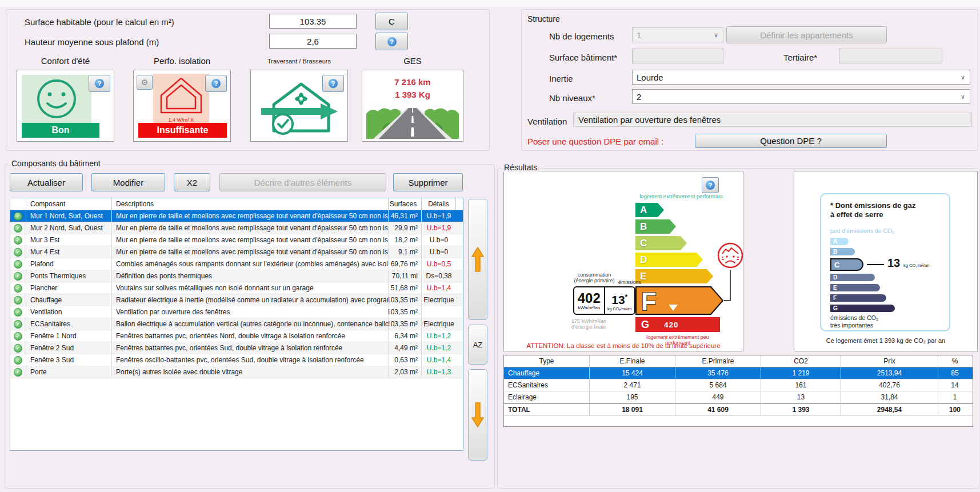 Image resolution: width=980 pixels, height=492 pixels. Describe the element at coordinates (237, 325) in the screenshot. I see `component-row: ✓ECSanitairesBallon électrique à accumul…` at that location.